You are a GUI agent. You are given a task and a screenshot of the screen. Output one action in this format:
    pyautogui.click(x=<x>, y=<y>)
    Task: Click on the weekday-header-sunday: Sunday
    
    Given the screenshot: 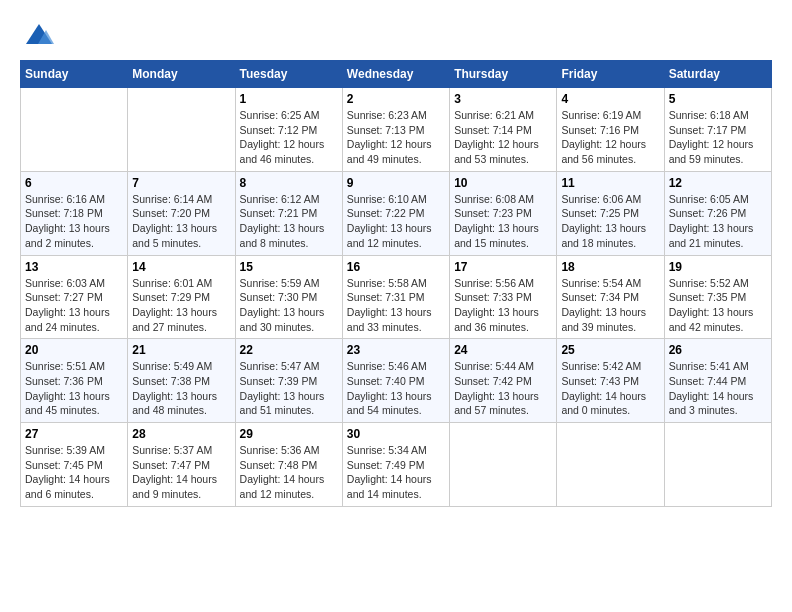 What is the action you would take?
    pyautogui.click(x=74, y=74)
    